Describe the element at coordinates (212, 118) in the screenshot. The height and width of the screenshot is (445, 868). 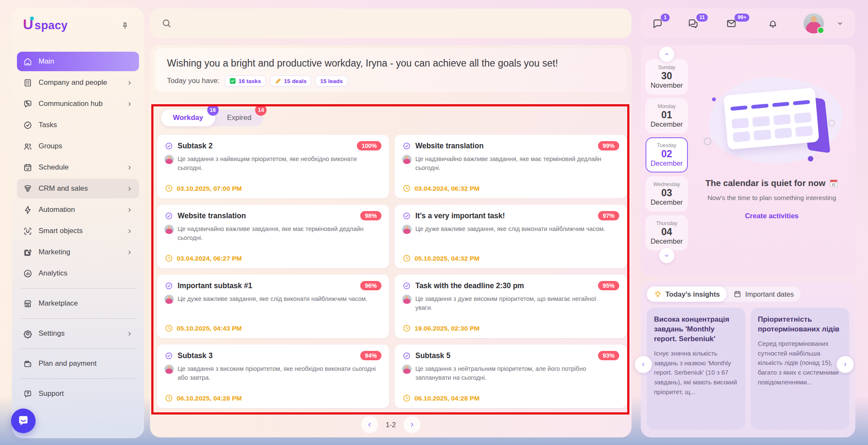
I see `task-tabs: Workday 16 Expired 14` at that location.